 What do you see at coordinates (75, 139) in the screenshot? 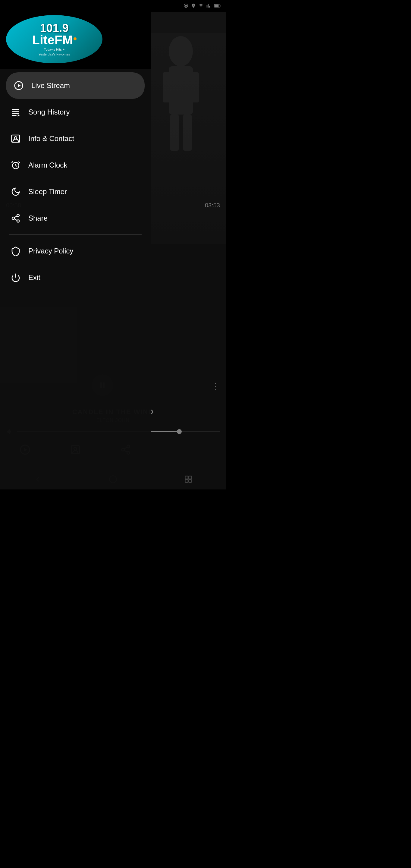
I see `menu-item-info-contact: Info & Contact` at bounding box center [75, 139].